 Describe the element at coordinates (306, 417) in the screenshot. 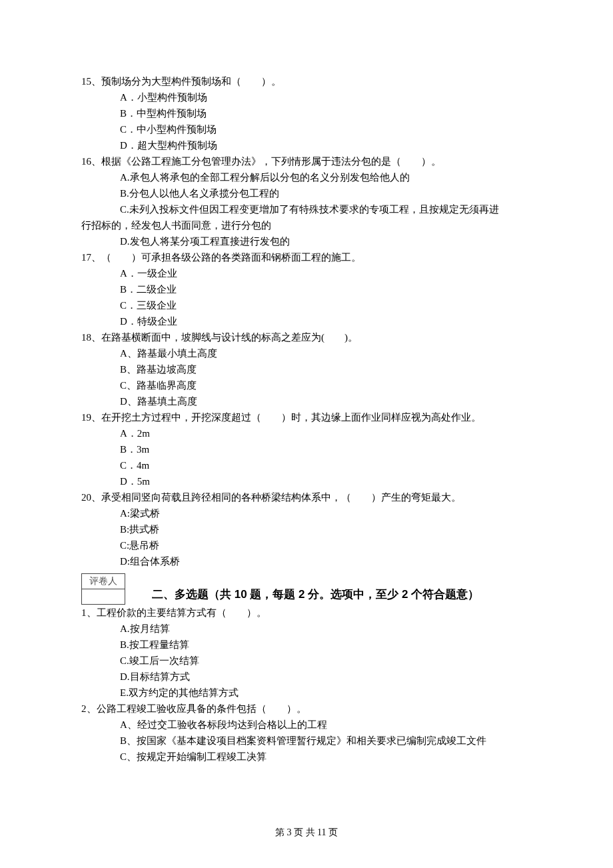

I see `question-19-stem: 19、在开挖土方过程中，开挖深度超过（ ）时，其边缘上面作业同样应视为高处作业。` at that location.